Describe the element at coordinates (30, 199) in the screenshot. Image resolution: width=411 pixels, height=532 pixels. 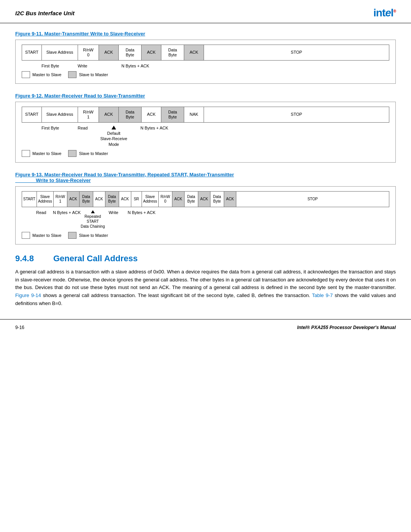
I see `fig13-start: START` at that location.